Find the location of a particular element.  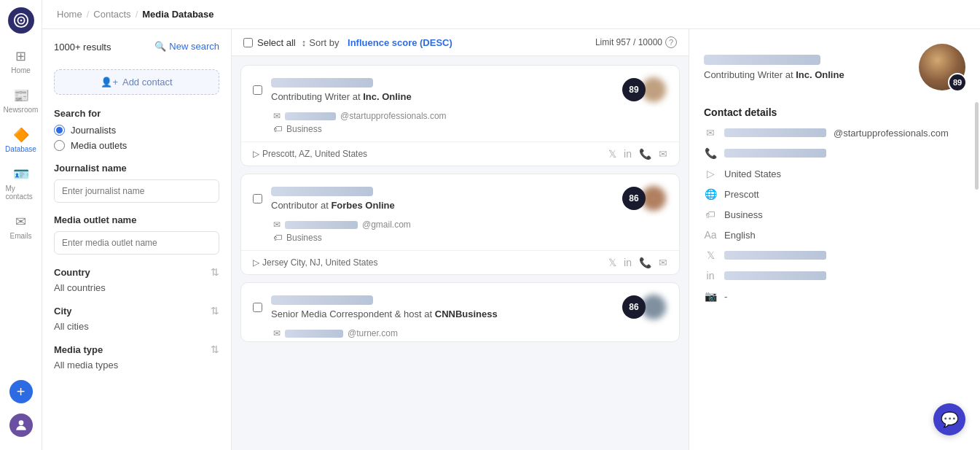

detail-twitter-item: 𝕏 is located at coordinates (835, 255).